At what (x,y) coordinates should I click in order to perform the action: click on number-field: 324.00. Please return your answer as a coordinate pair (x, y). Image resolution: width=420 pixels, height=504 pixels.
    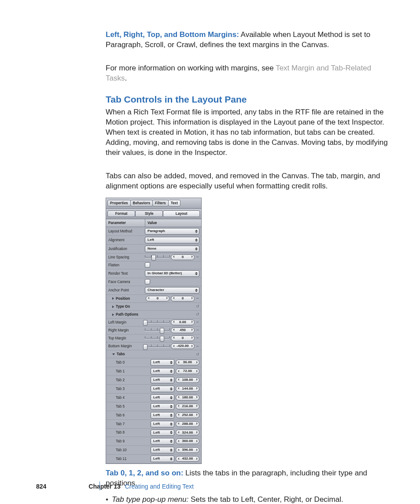
    Looking at the image, I should click on (188, 432).